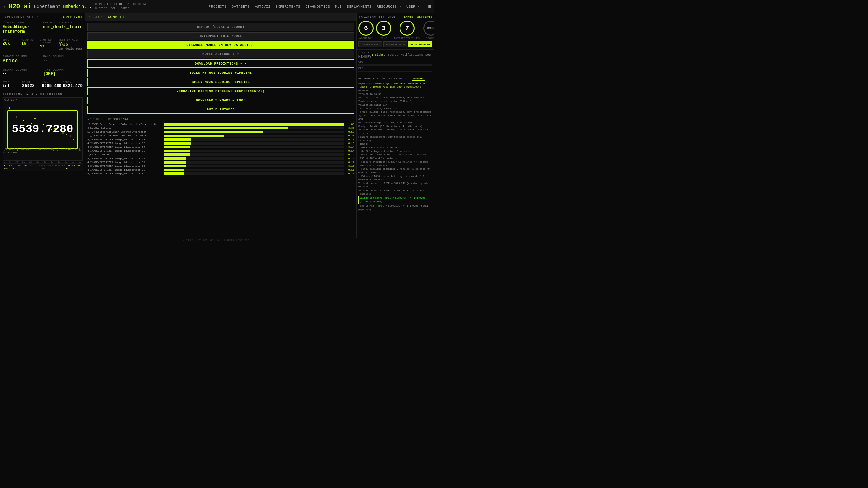 This screenshot has width=868, height=488. I want to click on variable-row: 10_CVTE:Color:InteriorColor:LeatherInter…, so click(221, 124).